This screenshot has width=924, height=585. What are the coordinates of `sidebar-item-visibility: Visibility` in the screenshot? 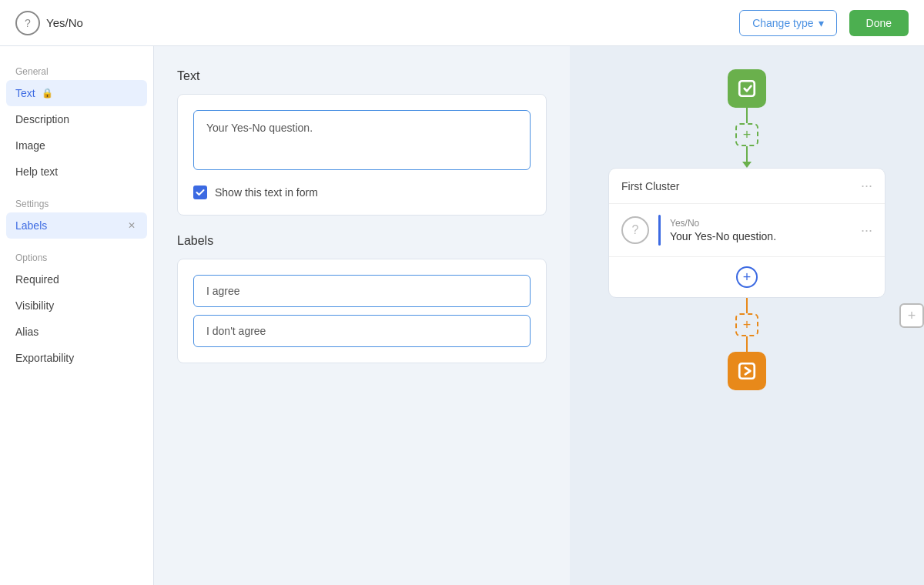 It's located at (77, 306).